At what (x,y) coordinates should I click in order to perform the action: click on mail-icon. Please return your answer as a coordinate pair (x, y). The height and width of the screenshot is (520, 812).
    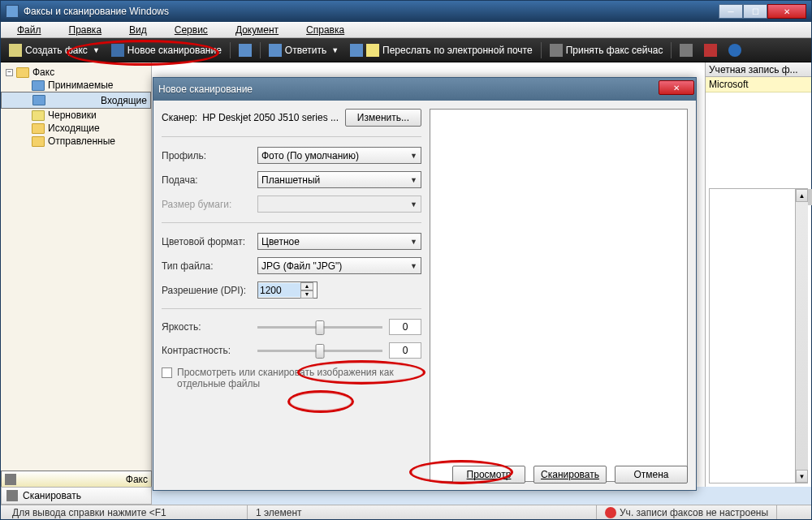
    Looking at the image, I should click on (373, 50).